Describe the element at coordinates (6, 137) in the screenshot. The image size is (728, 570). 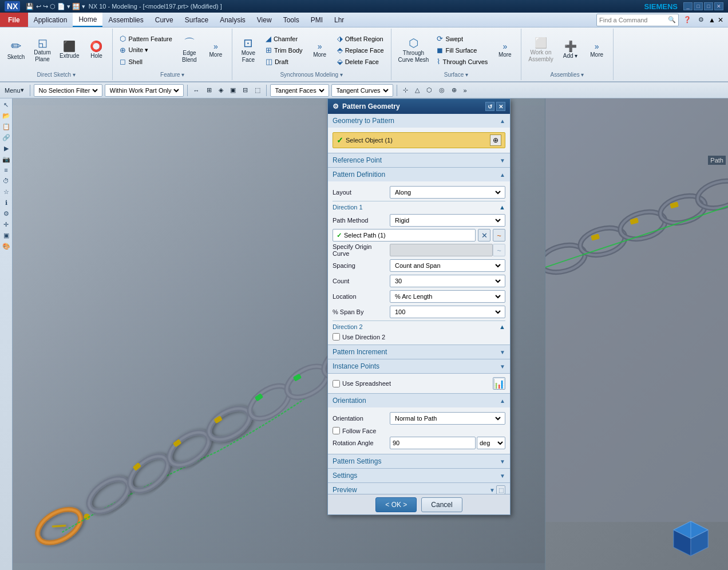
I see `sidebar-constraint: 🔗` at that location.